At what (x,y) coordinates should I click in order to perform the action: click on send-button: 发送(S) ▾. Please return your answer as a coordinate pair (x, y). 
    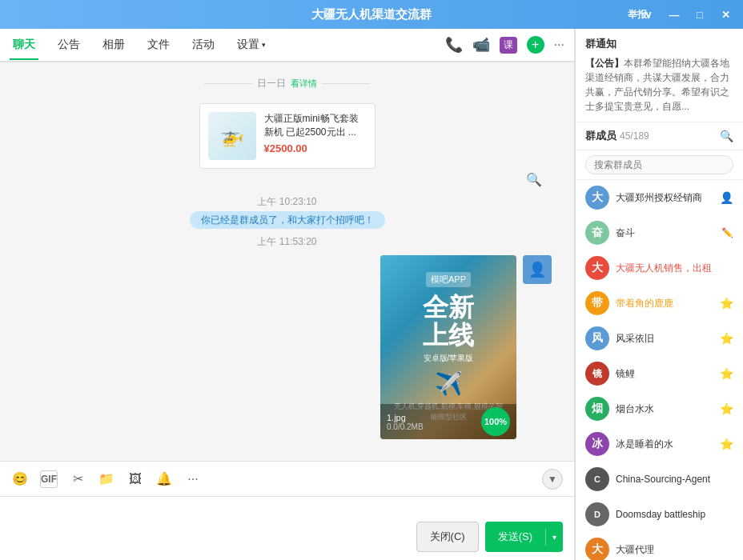
    Looking at the image, I should click on (524, 537).